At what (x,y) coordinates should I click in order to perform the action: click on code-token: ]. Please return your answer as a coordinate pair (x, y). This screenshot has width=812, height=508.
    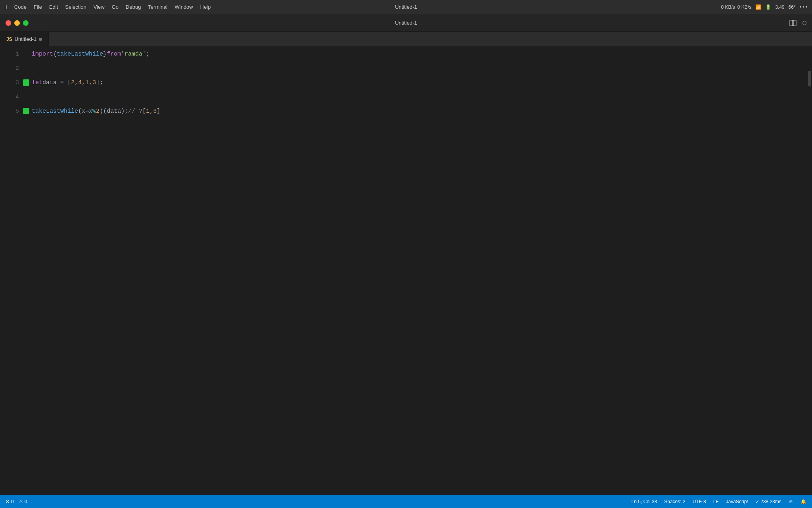
    Looking at the image, I should click on (159, 111).